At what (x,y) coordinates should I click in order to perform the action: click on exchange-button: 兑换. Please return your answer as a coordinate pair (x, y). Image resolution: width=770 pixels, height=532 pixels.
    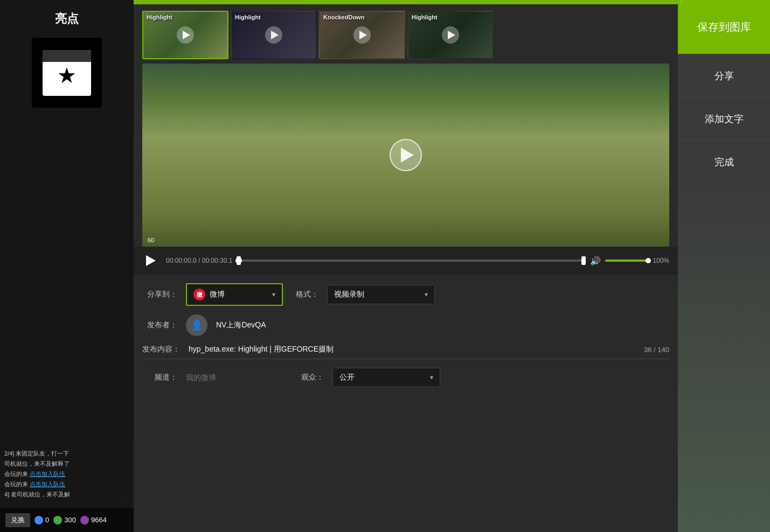
    Looking at the image, I should click on (18, 520).